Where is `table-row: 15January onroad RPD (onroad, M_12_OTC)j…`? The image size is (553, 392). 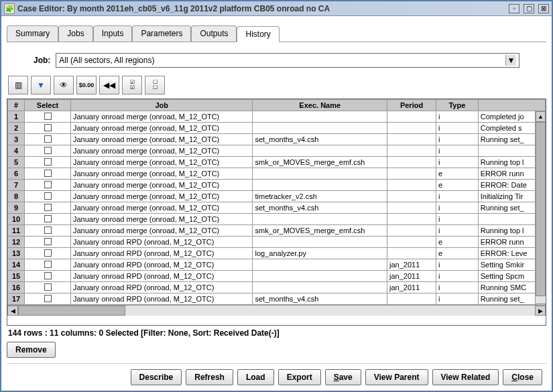
table-row: 15January onroad RPD (onroad, M_12_OTC)j… is located at coordinates (277, 276).